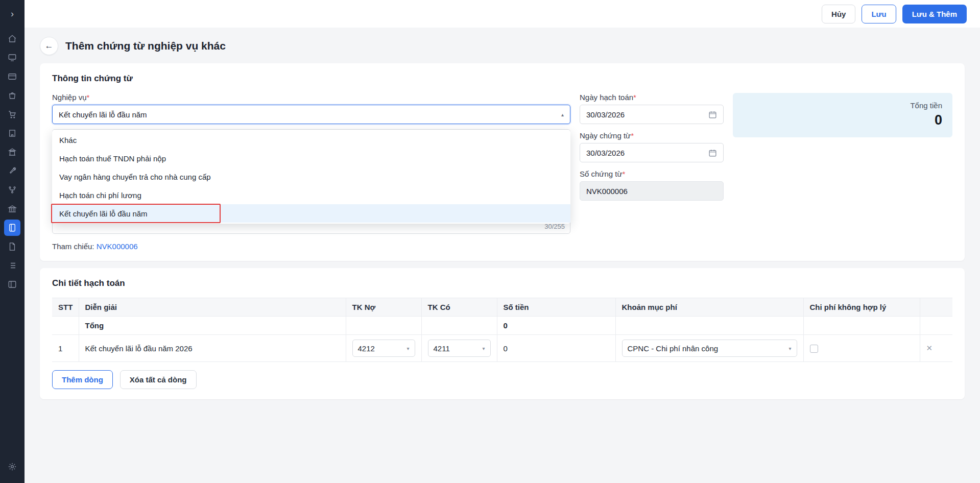 Image resolution: width=980 pixels, height=483 pixels. What do you see at coordinates (936, 307) in the screenshot?
I see `column-header-actions` at bounding box center [936, 307].